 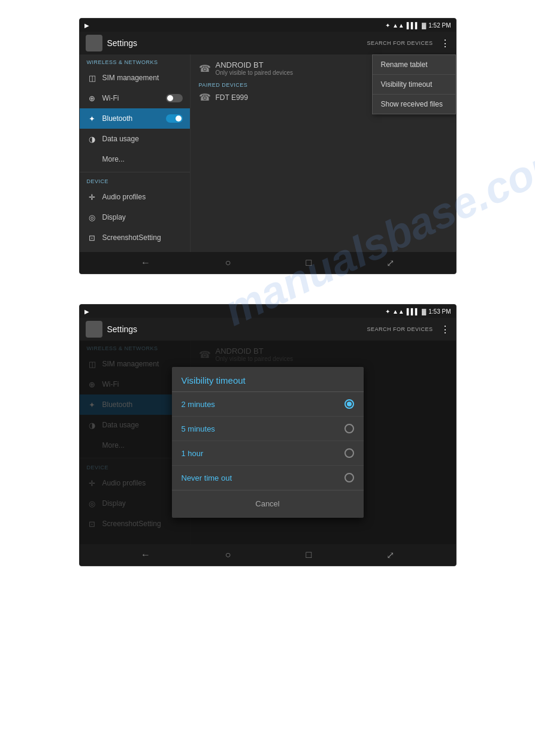 I want to click on context-menu: Rename tablet Visibility timeout Show re…, so click(x=414, y=84).